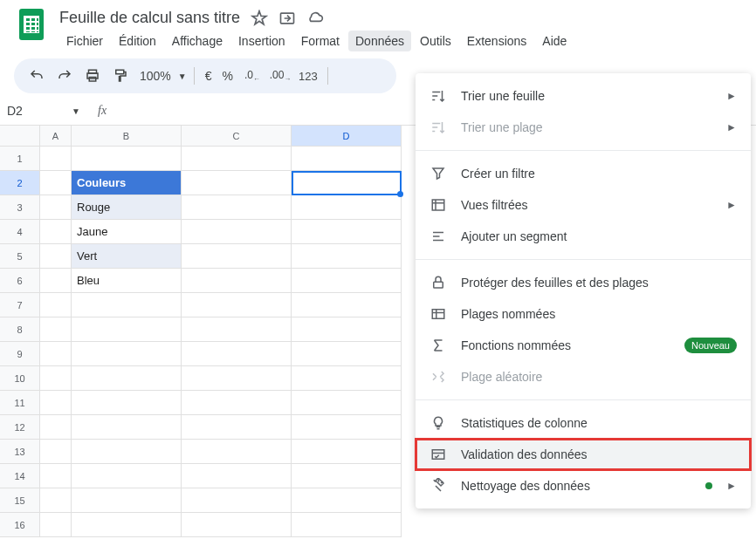  Describe the element at coordinates (120, 76) in the screenshot. I see `paint-format-button` at that location.